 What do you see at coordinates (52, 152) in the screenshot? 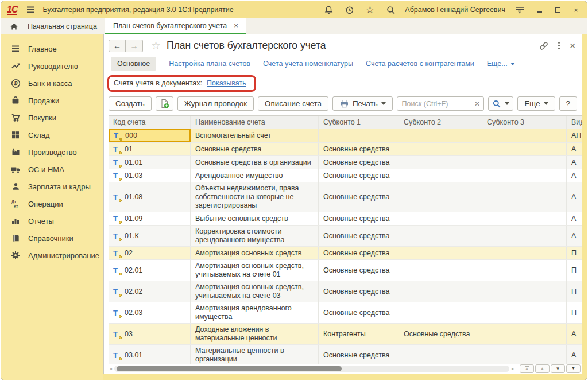
I see `sidebar-item-factory: Производство` at bounding box center [52, 152].